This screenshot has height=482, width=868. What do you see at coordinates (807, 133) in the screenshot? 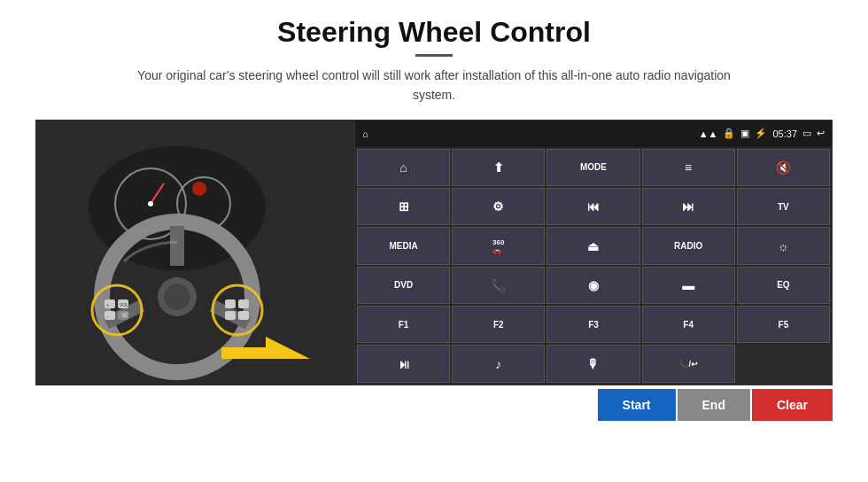
I see `monitor-icon: ▭` at bounding box center [807, 133].